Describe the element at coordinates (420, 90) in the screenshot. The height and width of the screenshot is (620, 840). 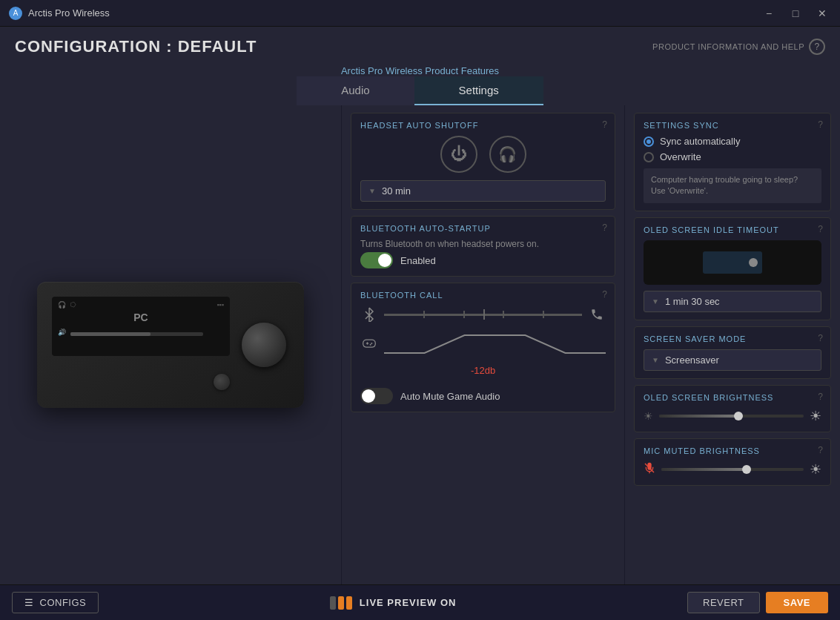
I see `tabs: Audio Settings` at that location.